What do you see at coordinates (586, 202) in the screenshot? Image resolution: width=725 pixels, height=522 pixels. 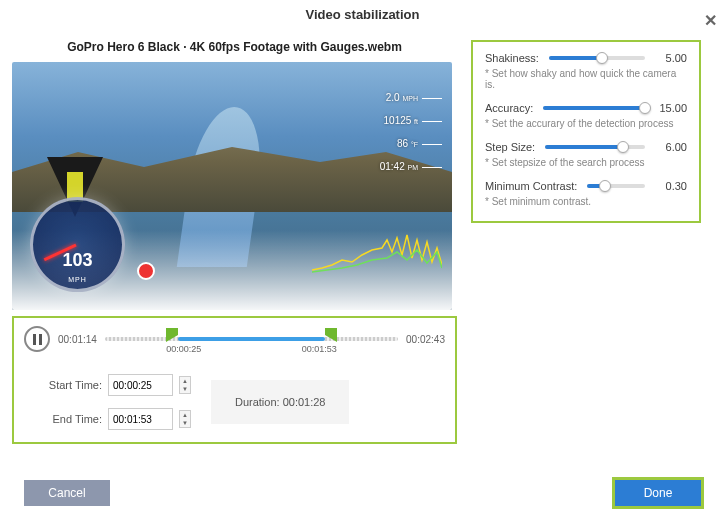 I see `contrast-hint: * Set minimum contrast.` at bounding box center [586, 202].